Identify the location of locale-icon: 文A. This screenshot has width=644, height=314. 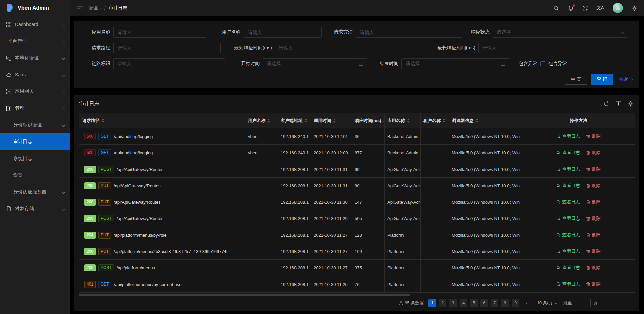
(600, 8).